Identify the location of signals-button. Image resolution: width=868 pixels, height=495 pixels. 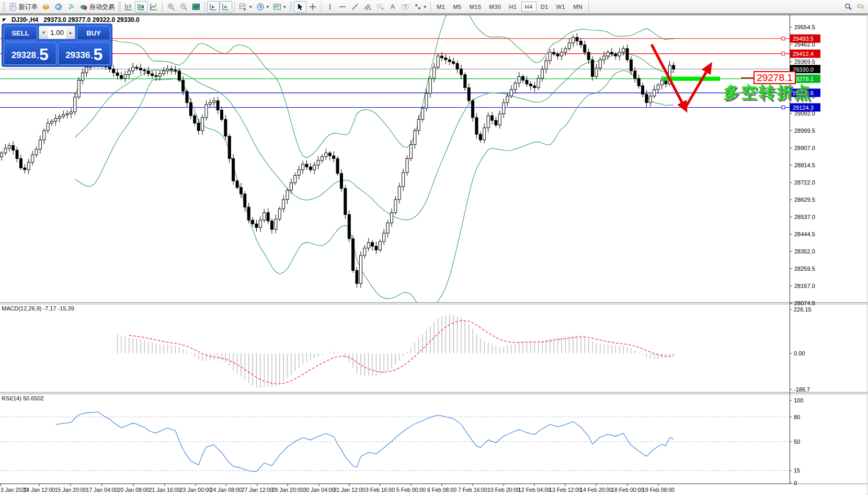
(71, 7).